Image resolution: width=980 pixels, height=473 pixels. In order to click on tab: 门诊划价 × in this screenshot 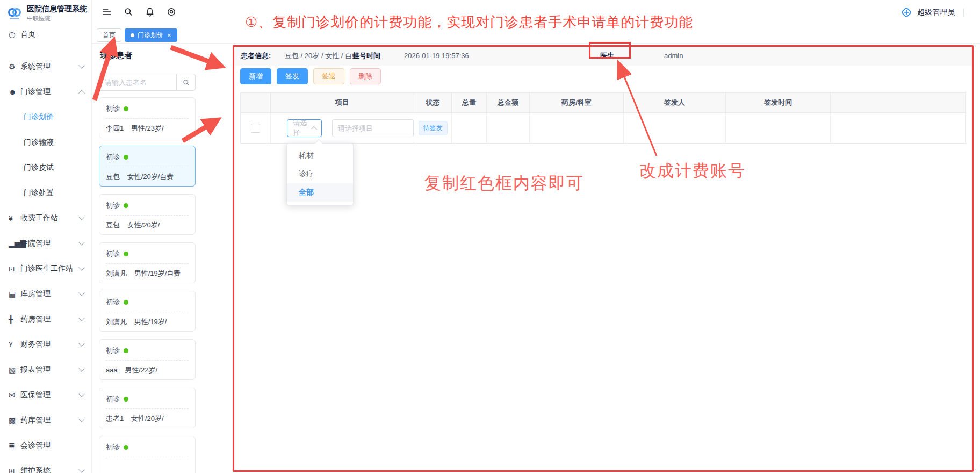, I will do `click(151, 35)`.